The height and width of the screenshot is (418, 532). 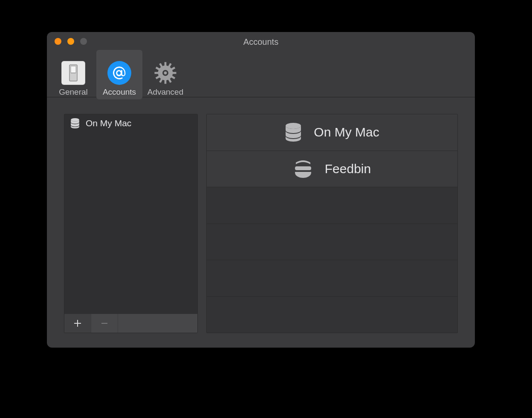 What do you see at coordinates (105, 323) in the screenshot?
I see `remove-account-button` at bounding box center [105, 323].